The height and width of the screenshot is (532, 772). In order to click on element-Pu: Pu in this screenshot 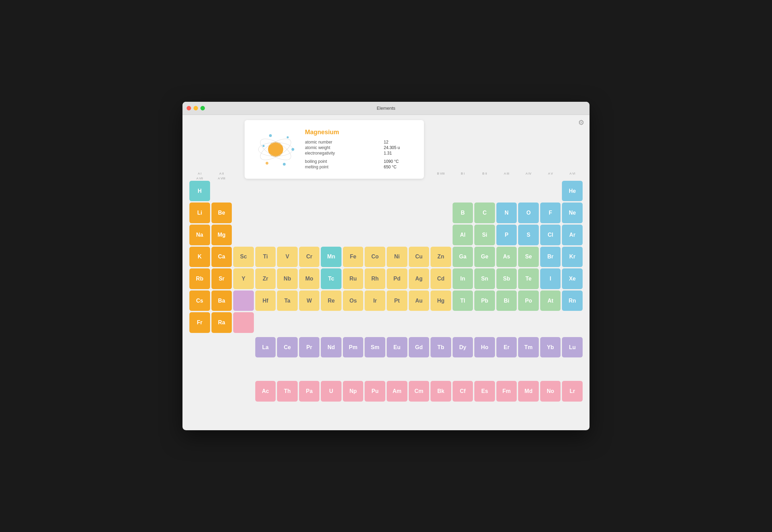, I will do `click(375, 391)`.